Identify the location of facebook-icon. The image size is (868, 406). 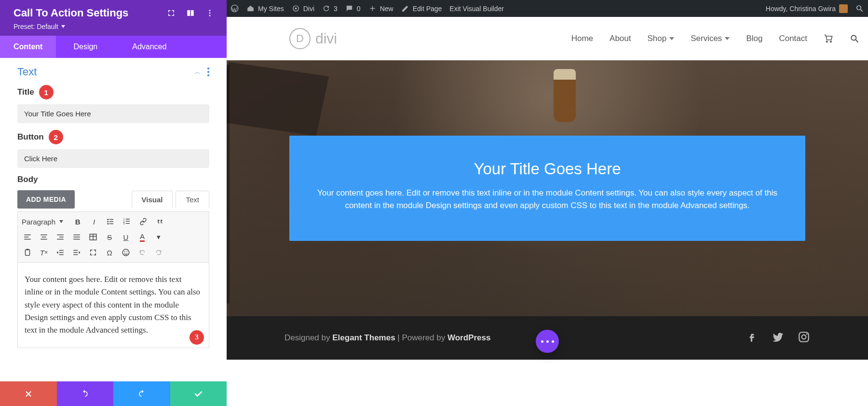
(752, 338).